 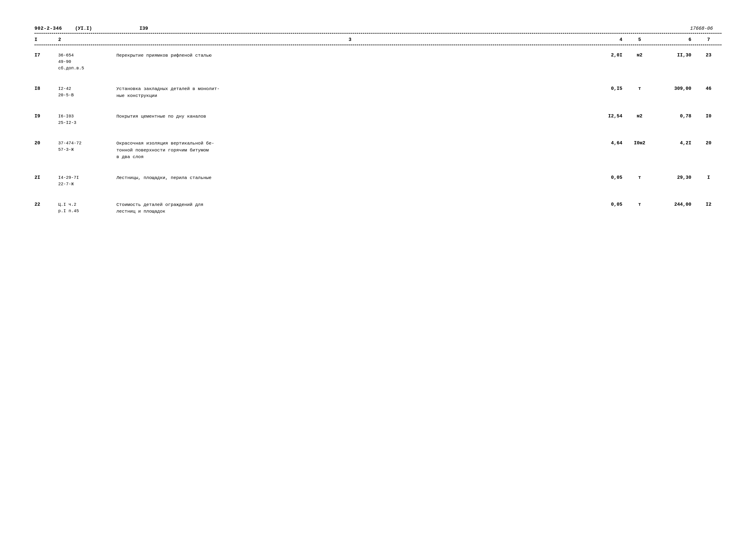 I want to click on row-price: II,30, so click(x=674, y=55).